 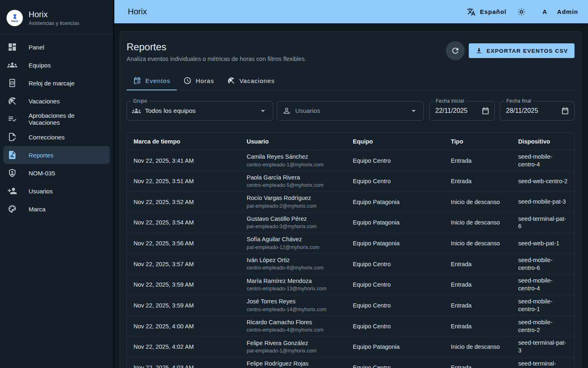 What do you see at coordinates (350, 111) in the screenshot?
I see `users-select: Usuarios` at bounding box center [350, 111].